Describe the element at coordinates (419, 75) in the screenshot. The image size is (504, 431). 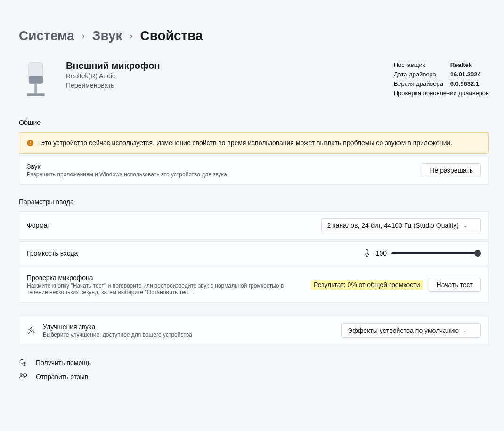
I see `driver-date-label: Дата драйвера` at that location.